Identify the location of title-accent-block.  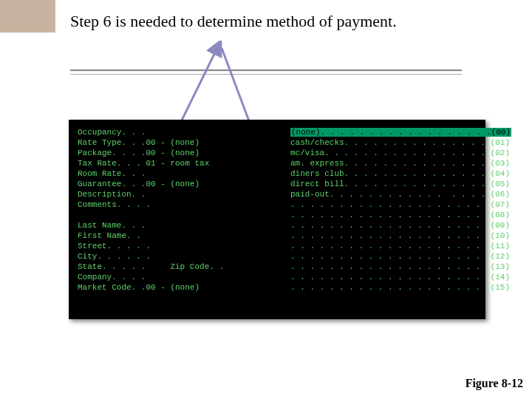
(28, 16).